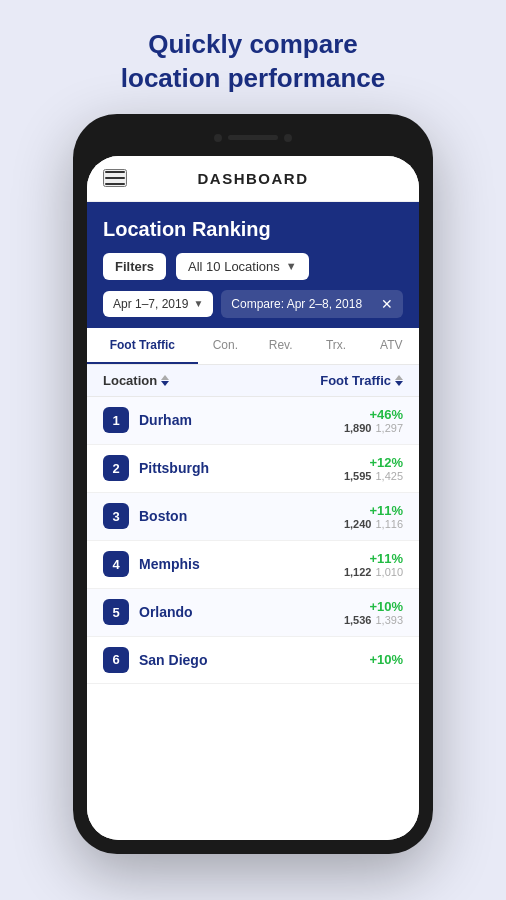 Image resolution: width=506 pixels, height=900 pixels. Describe the element at coordinates (253, 660) in the screenshot. I see `table-row: 6 San Diego +10%` at that location.